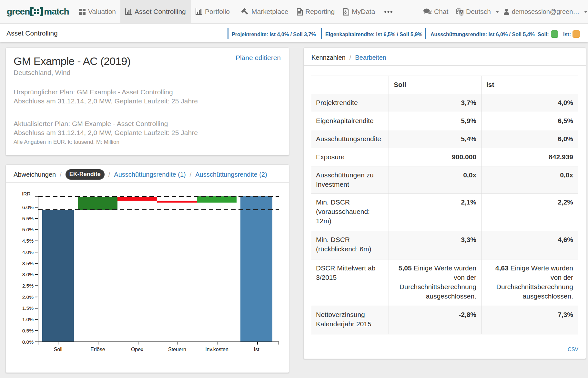 This screenshot has width=588, height=378. What do you see at coordinates (28, 252) in the screenshot?
I see `svg-text: 4.0%` at bounding box center [28, 252].